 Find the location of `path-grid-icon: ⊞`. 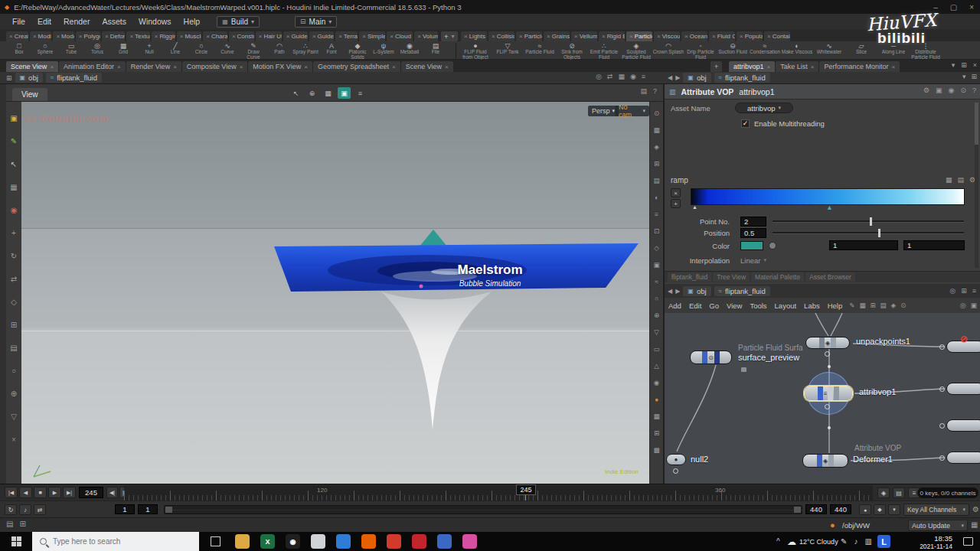

path-grid-icon: ⊞ is located at coordinates (974, 77).